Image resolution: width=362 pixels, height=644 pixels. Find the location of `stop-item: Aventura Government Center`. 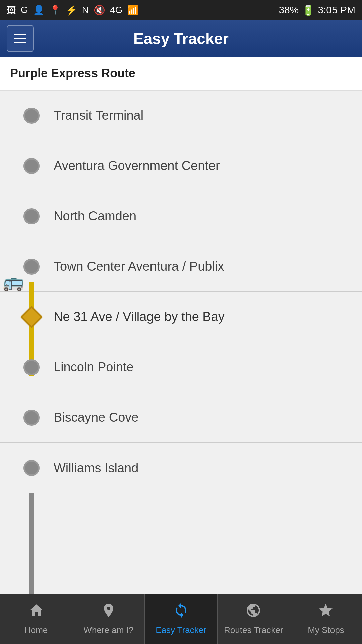

stop-item: Aventura Government Center is located at coordinates (181, 166).